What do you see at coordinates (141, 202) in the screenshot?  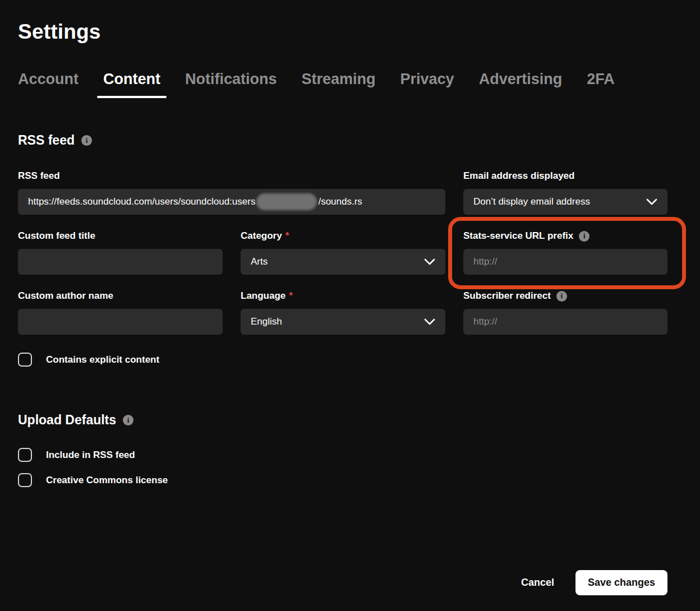 I see `rss-feed-url-prefix: https://feeds.soundcloud.com/users/sound…` at bounding box center [141, 202].